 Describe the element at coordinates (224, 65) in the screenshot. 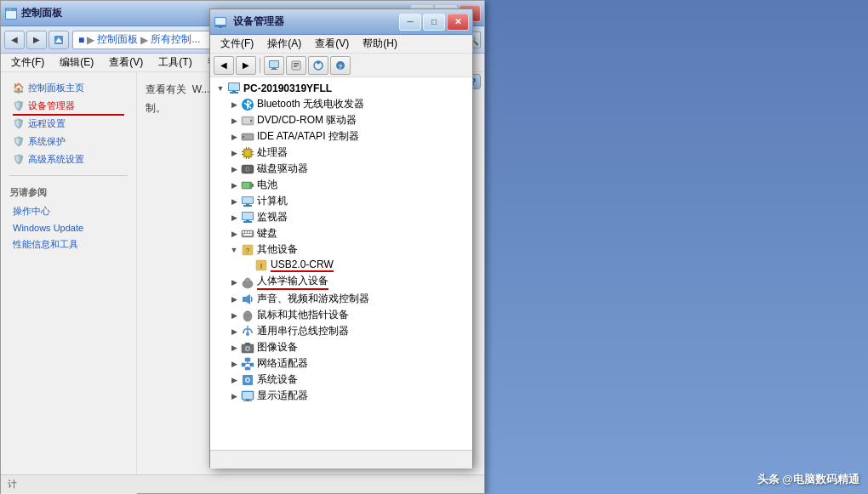

I see `toolbar-btn-back: ◀` at that location.